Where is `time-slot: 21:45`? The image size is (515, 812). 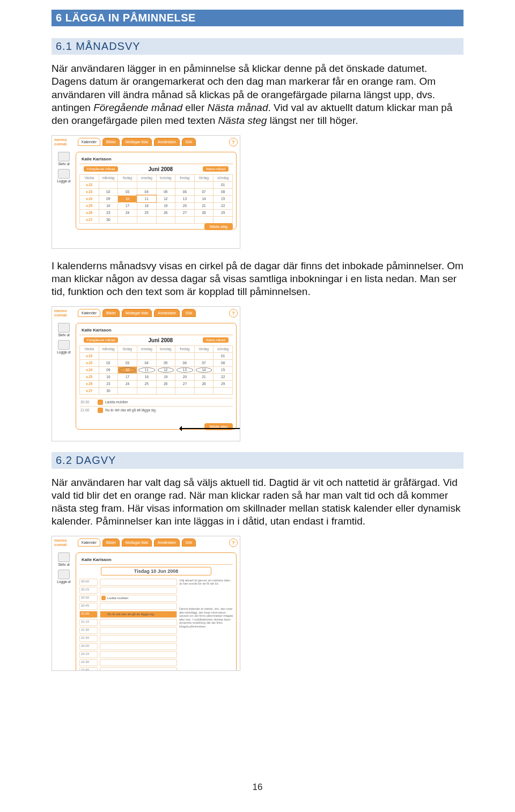
time-slot: 21:45 is located at coordinates (89, 638).